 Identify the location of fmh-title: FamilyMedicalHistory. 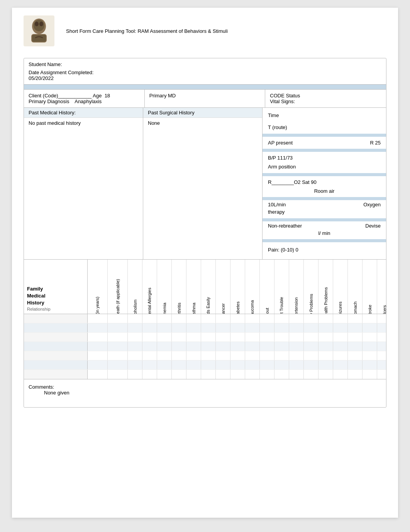
(56, 296).